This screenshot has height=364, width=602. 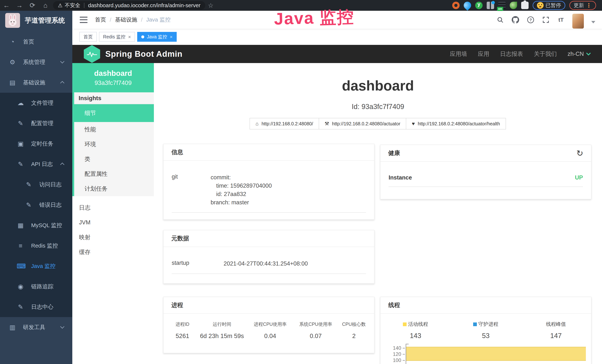 What do you see at coordinates (191, 190) in the screenshot?
I see `info-key: git` at bounding box center [191, 190].